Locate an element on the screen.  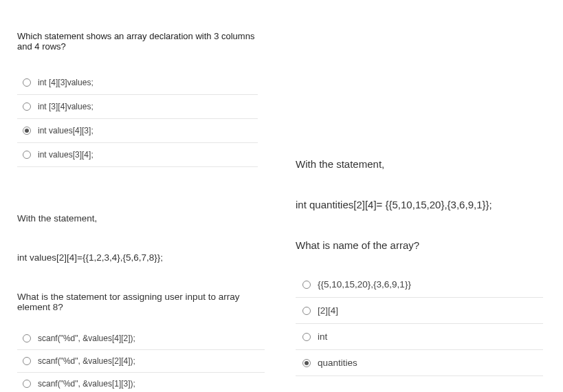
q3-option-0: {{5,10,15,20},{3,6,9,1}} is located at coordinates (419, 285).